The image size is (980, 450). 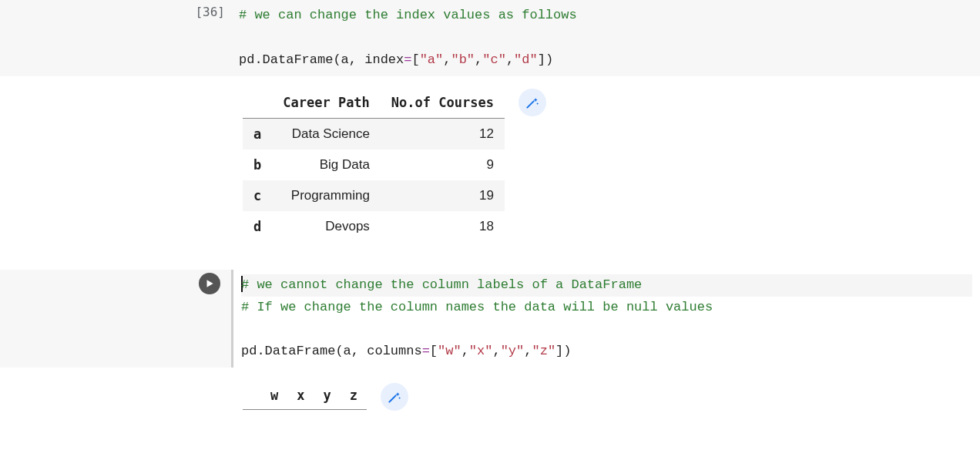 I want to click on code-str: "d", so click(x=525, y=60).